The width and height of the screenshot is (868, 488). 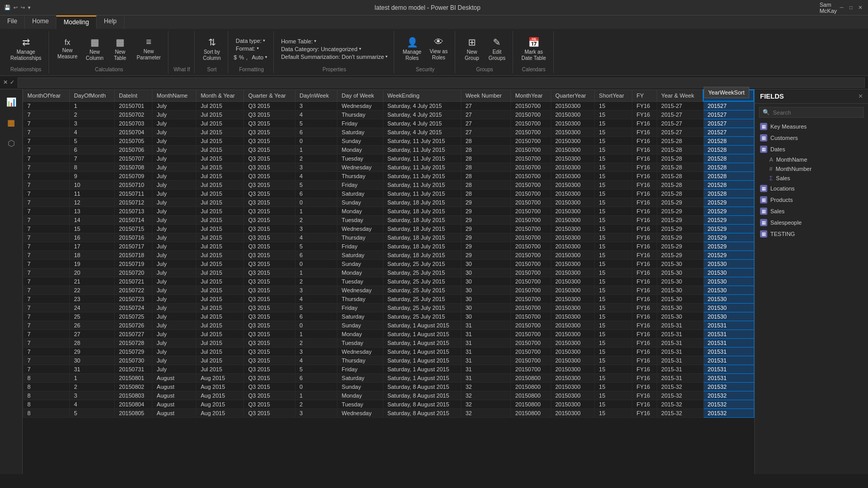 What do you see at coordinates (811, 211) in the screenshot?
I see `field-group-sales: ▦Sales` at bounding box center [811, 211].